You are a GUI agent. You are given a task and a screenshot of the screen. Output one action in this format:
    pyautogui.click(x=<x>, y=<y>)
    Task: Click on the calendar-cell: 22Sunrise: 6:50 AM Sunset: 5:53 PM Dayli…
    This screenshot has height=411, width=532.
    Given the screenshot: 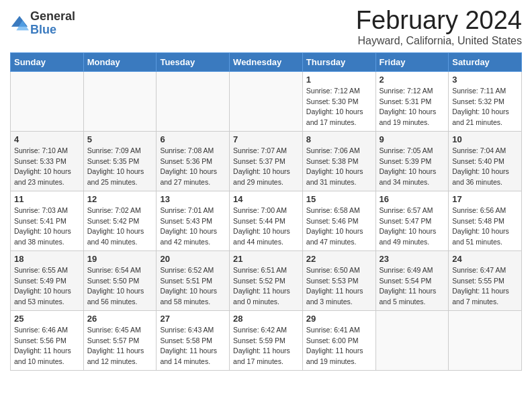 What is the action you would take?
    pyautogui.click(x=339, y=281)
    